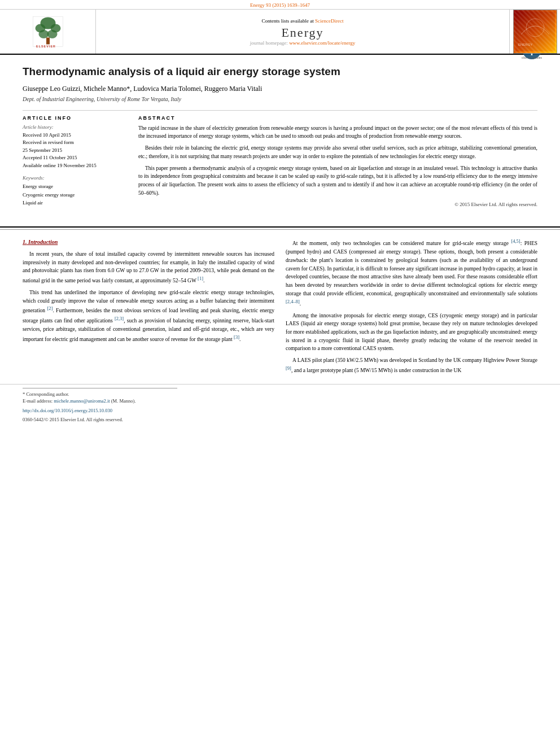  Describe the element at coordinates (280, 161) in the screenshot. I see `info-abstract-section: Article Info Article history: Received 1…` at that location.